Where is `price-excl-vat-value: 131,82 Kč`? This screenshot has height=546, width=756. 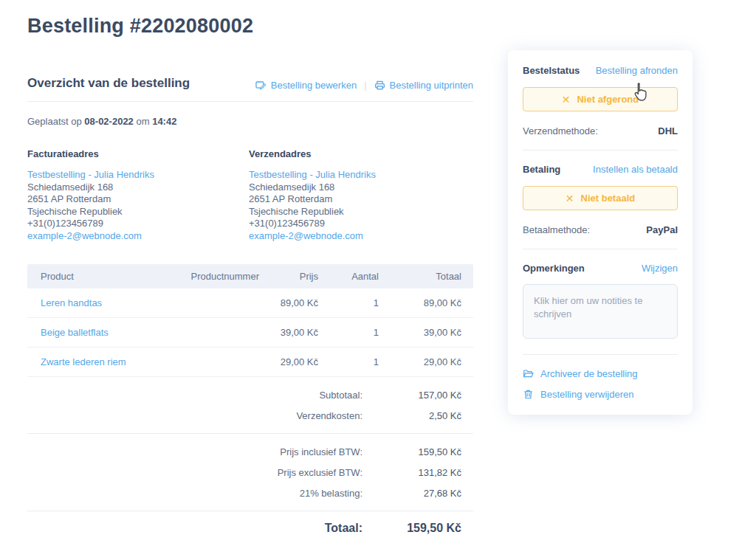
price-excl-vat-value: 131,82 Kč is located at coordinates (418, 472).